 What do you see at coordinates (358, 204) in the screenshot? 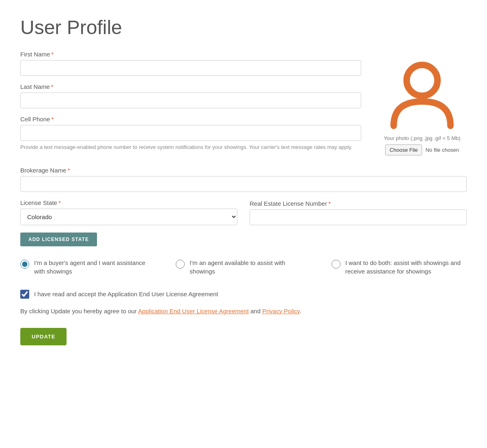
I see `license-number-label: Real Estate License Number*` at bounding box center [358, 204].